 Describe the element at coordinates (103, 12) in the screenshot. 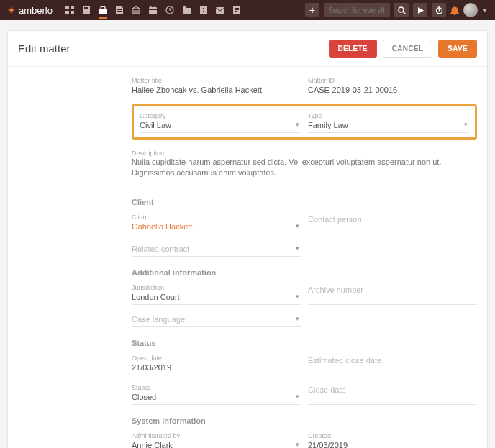

I see `nav-matters-icon` at that location.